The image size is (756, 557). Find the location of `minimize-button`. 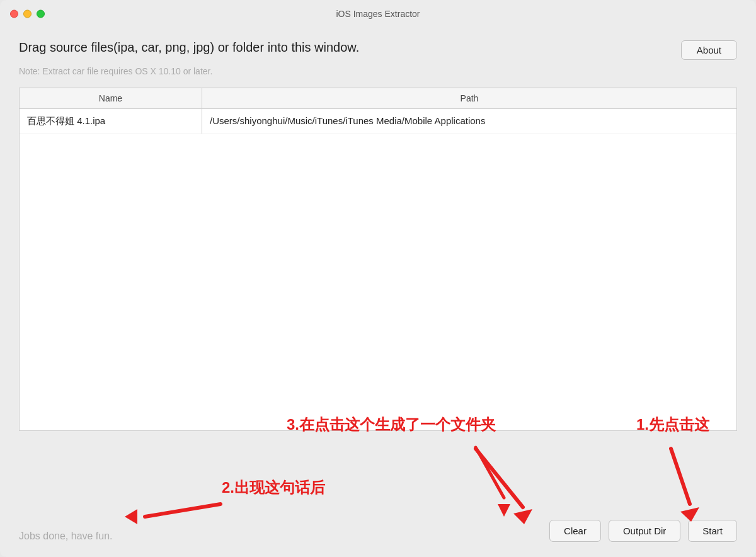

minimize-button is located at coordinates (28, 14).